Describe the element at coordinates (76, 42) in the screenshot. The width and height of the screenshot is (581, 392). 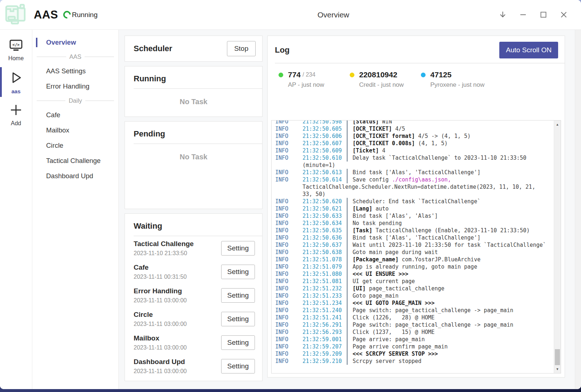
I see `nav-item: Overview` at that location.